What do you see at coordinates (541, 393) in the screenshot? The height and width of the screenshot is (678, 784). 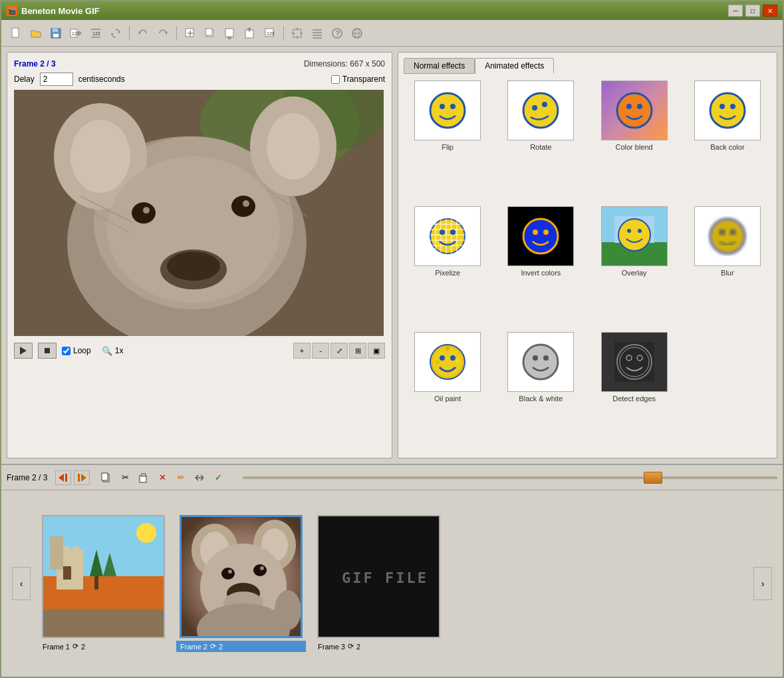 I see `effect-blackwhite: Black & white` at bounding box center [541, 393].